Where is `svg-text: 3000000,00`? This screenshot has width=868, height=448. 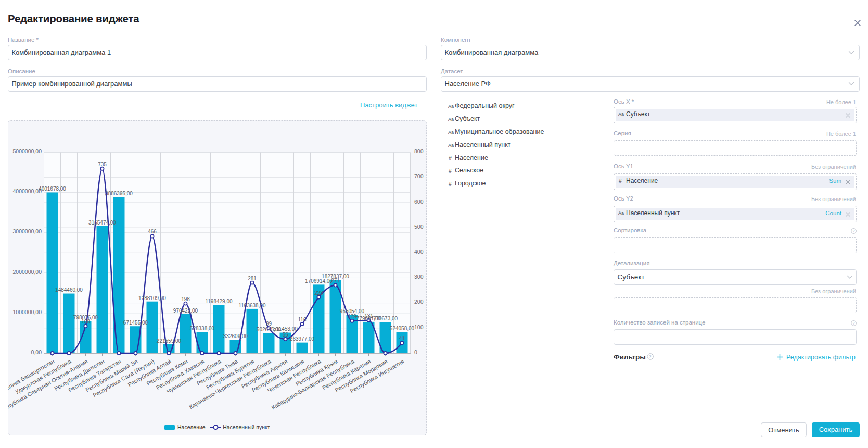 svg-text: 3000000,00 is located at coordinates (27, 231).